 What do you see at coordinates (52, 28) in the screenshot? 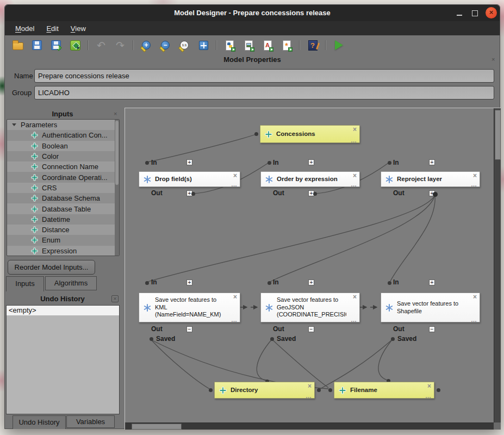
I see `menu-edit: Edit` at bounding box center [52, 28].